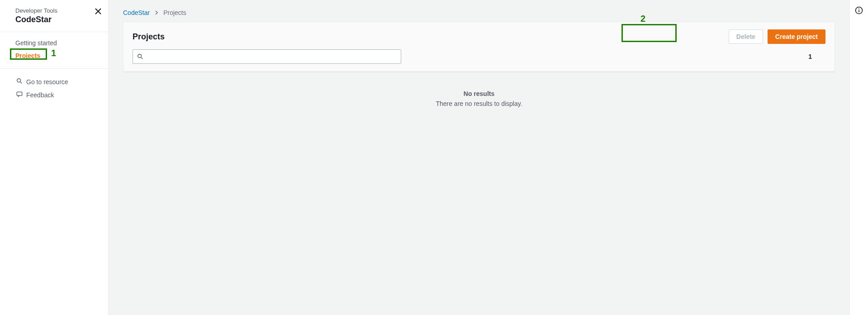 This screenshot has width=868, height=315. Describe the element at coordinates (157, 13) in the screenshot. I see `chevron-right-icon` at that location.